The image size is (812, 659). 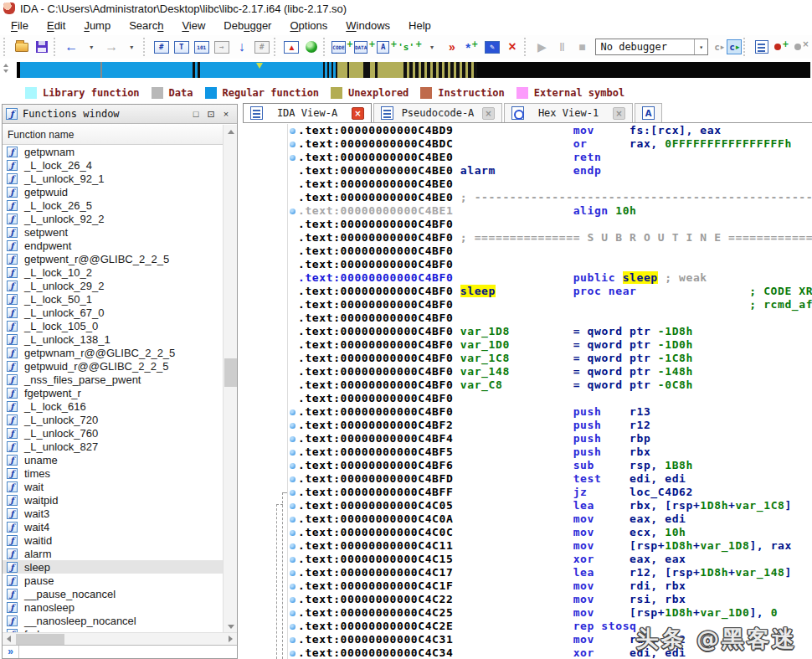 I want to click on make-dropdown: ▾, so click(x=432, y=47).